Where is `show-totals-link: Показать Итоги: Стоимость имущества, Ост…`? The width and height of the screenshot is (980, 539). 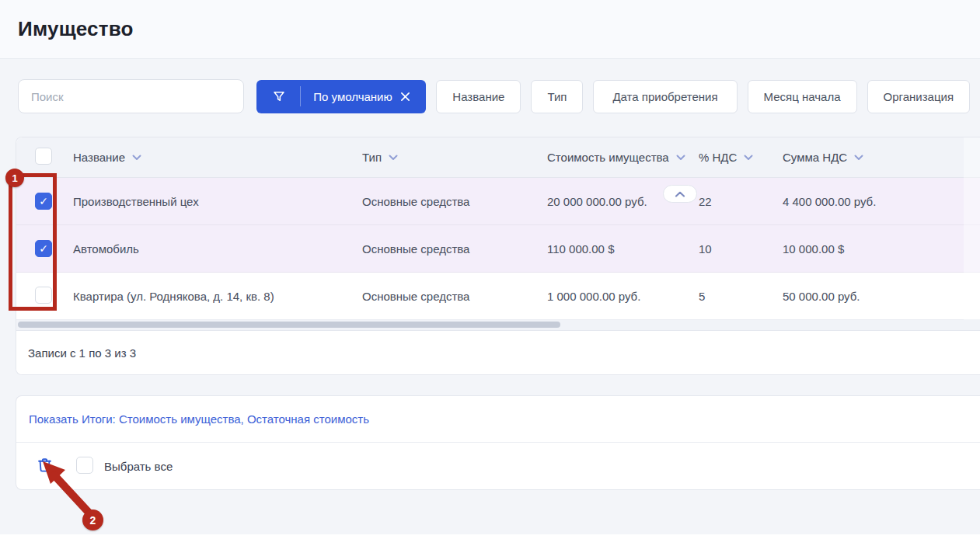
show-totals-link: Показать Итоги: Стоимость имущества, Ост… is located at coordinates (199, 419).